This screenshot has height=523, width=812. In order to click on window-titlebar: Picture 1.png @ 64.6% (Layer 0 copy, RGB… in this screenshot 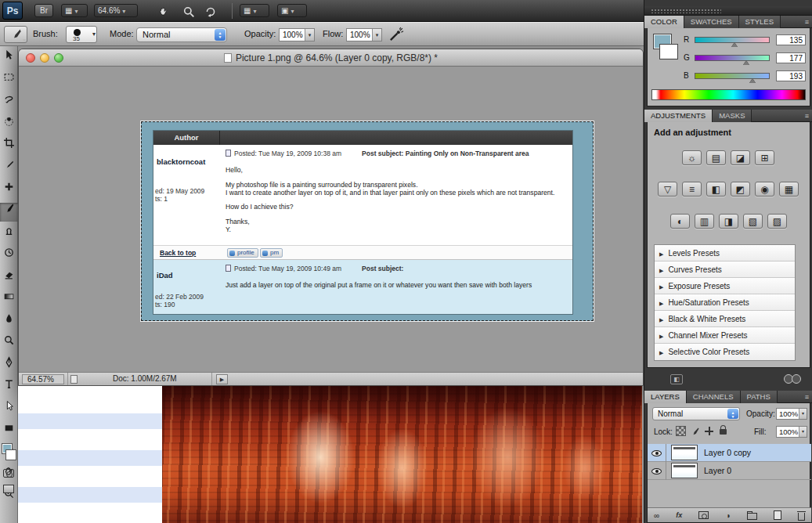, I will do `click(330, 58)`.